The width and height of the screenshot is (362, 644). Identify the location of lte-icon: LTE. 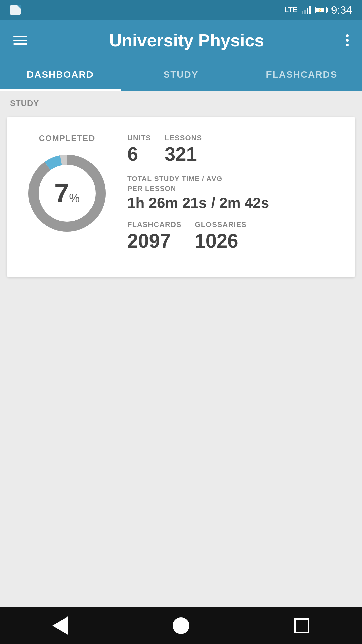
(291, 10).